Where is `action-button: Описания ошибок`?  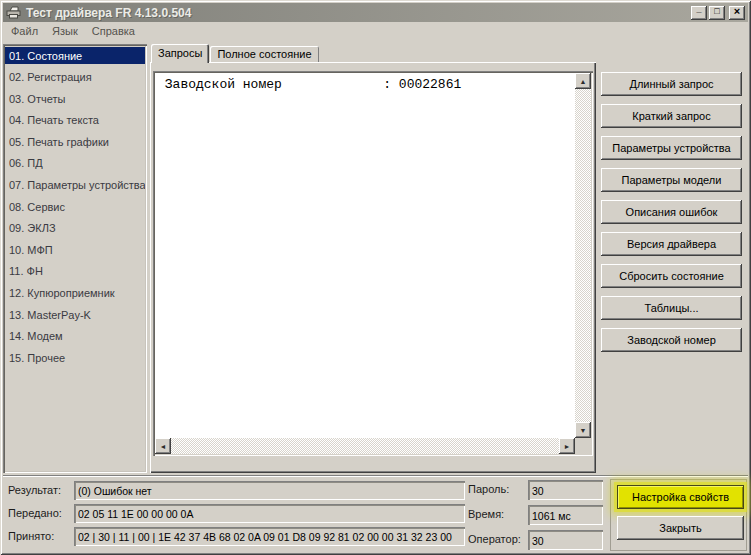
action-button: Описания ошибок is located at coordinates (672, 212).